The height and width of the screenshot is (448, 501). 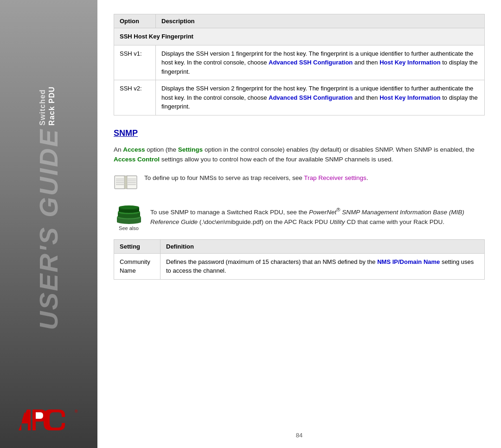 I want to click on page-number: 84, so click(x=299, y=433).